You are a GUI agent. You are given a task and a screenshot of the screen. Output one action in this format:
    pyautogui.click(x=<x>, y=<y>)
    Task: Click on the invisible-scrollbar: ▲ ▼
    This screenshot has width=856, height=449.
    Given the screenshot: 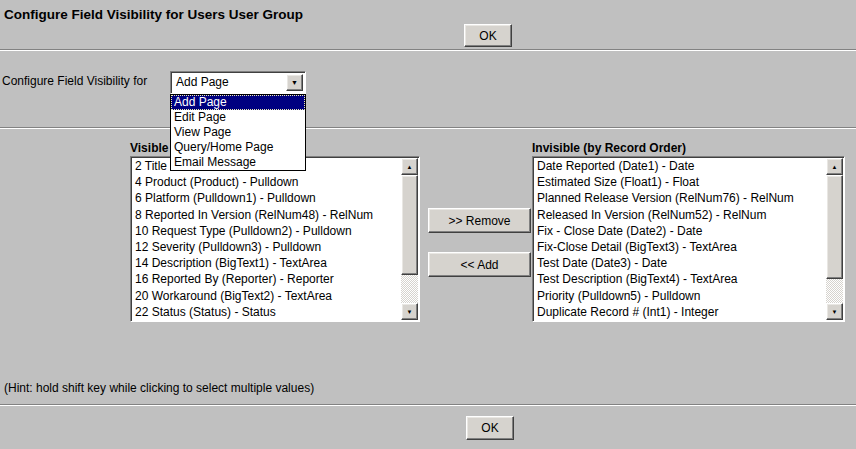 What is the action you would take?
    pyautogui.click(x=834, y=239)
    